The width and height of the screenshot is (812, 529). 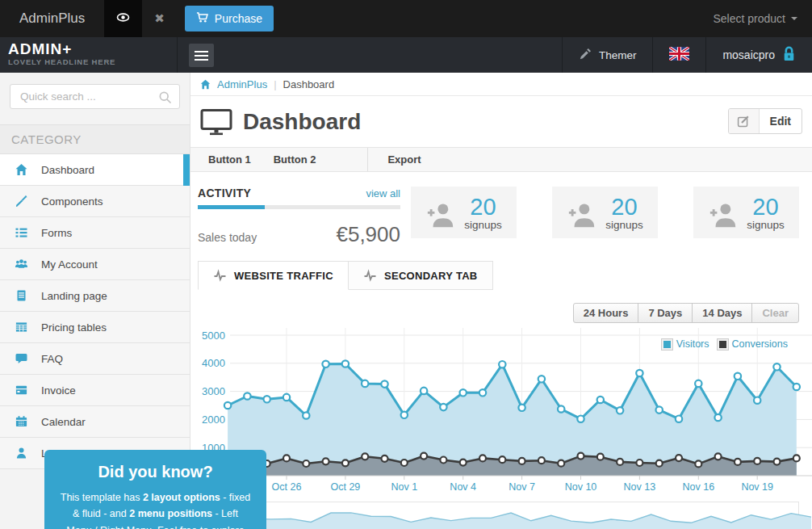 What do you see at coordinates (686, 344) in the screenshot?
I see `legend-visitors: Visitors` at bounding box center [686, 344].